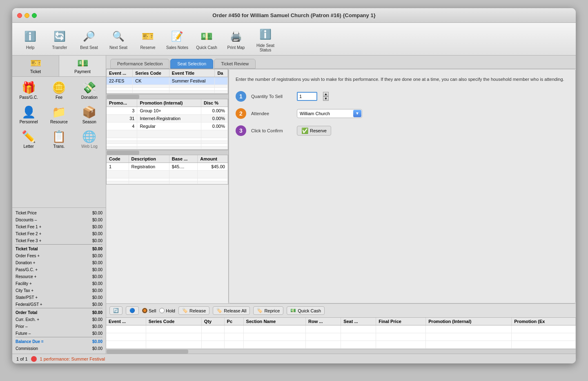 The width and height of the screenshot is (588, 381). What do you see at coordinates (59, 341) in the screenshot?
I see `summary-balance-due: Balance Due = $0.00` at bounding box center [59, 341].